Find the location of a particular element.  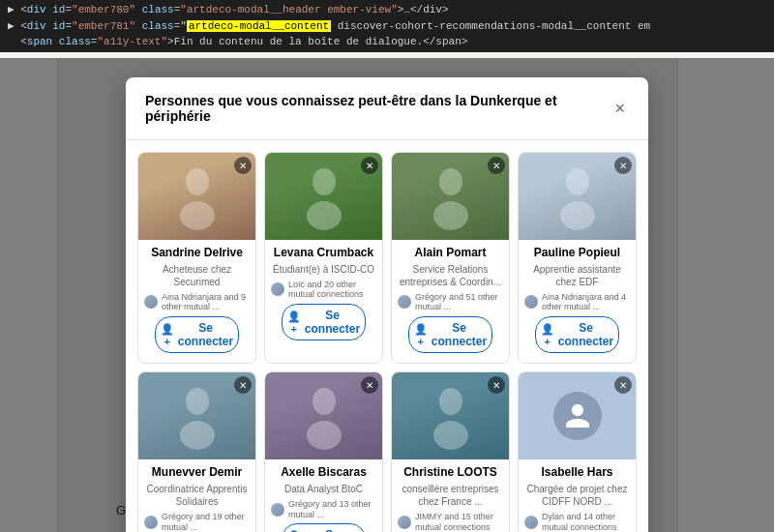

person-name: Axelle Biscaras is located at coordinates (323, 473).